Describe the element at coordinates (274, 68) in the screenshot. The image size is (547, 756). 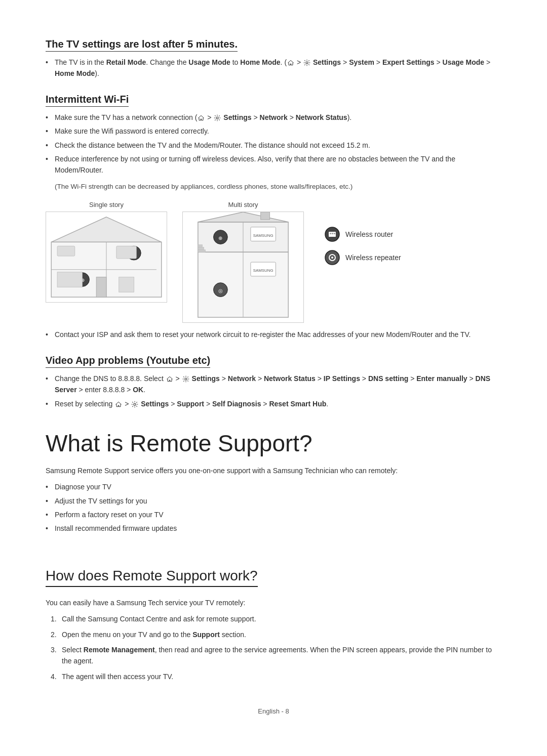
I see `tv-settings-item: The TV is in the Retail Mode. Change the…` at that location.